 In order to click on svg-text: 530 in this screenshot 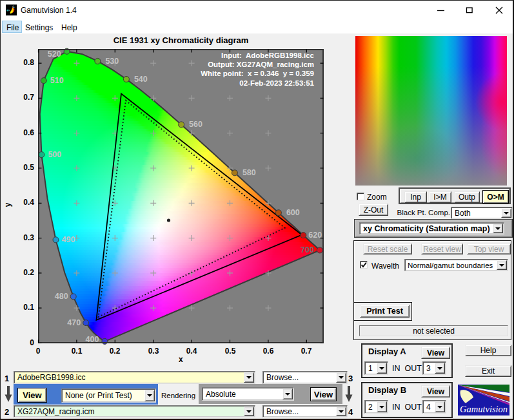, I will do `click(112, 61)`.